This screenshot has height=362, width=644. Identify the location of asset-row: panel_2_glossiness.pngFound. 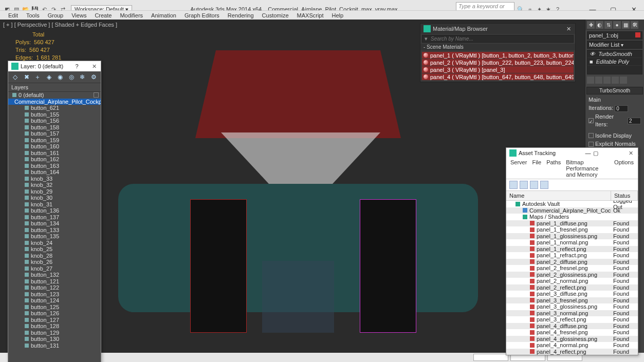
(572, 275).